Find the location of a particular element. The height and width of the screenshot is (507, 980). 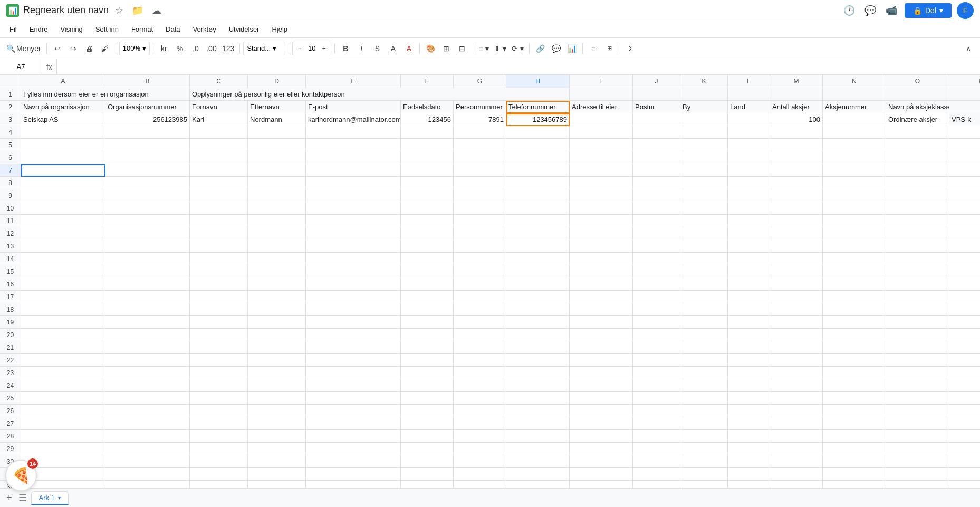

cell-L16 is located at coordinates (749, 284).